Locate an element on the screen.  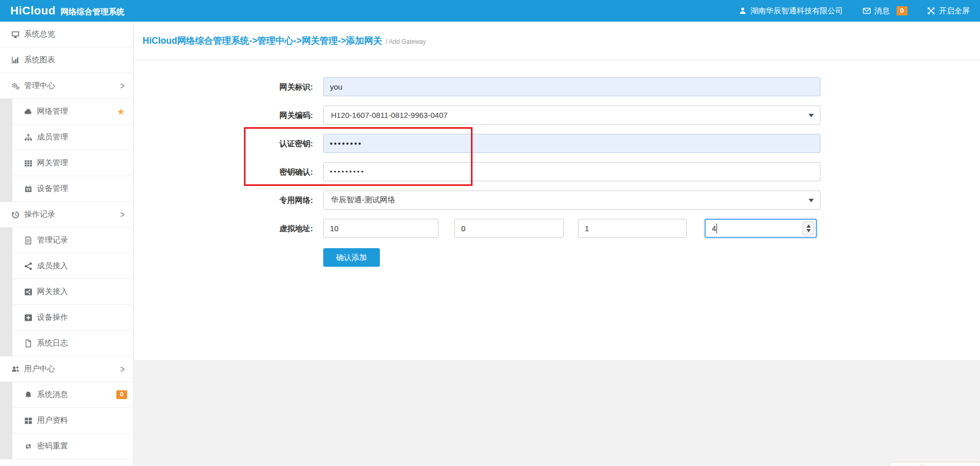
fullscreen-label: 开启全屏 is located at coordinates (954, 11).